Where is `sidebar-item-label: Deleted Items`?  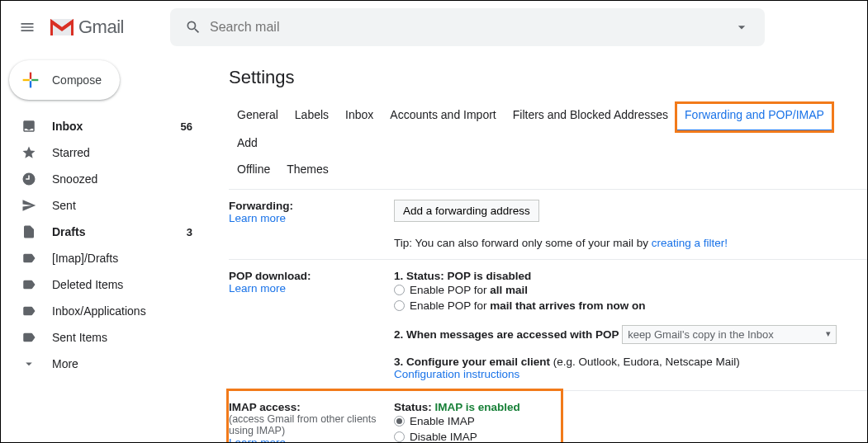 sidebar-item-label: Deleted Items is located at coordinates (122, 285).